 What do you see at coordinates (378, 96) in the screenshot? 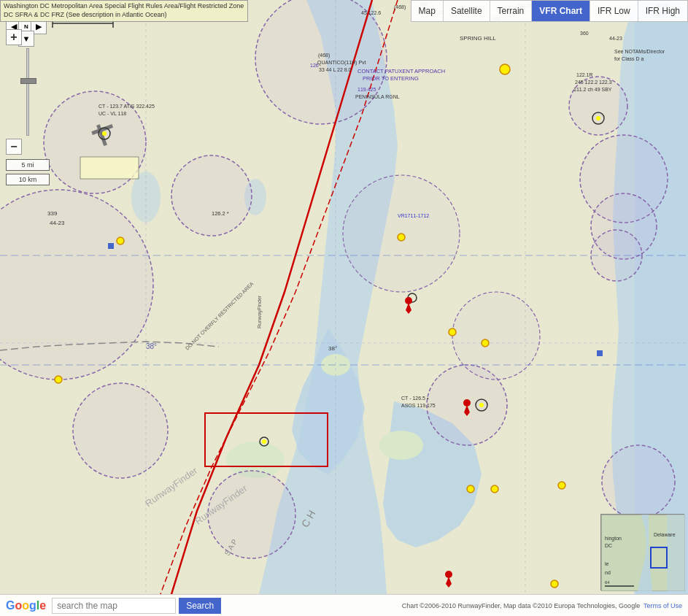
I see `svg-text: PENINSULA RGNL` at bounding box center [378, 96].